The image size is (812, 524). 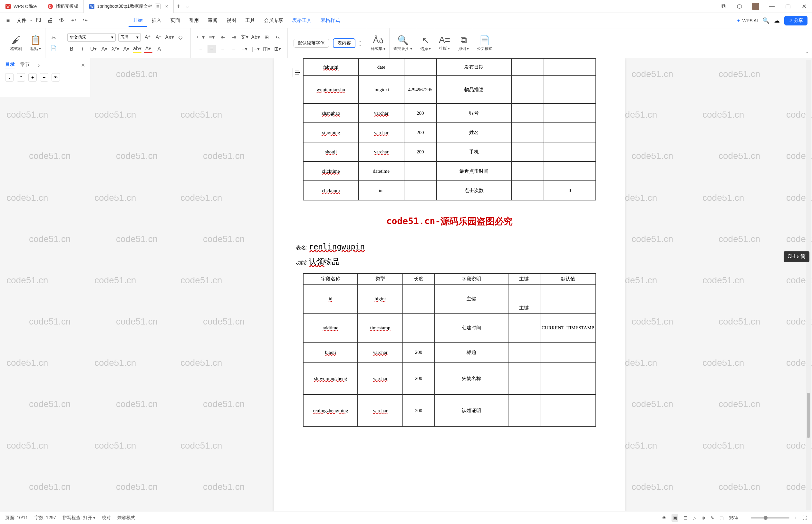 What do you see at coordinates (54, 48) in the screenshot?
I see `copy-icon: 📄` at bounding box center [54, 48].